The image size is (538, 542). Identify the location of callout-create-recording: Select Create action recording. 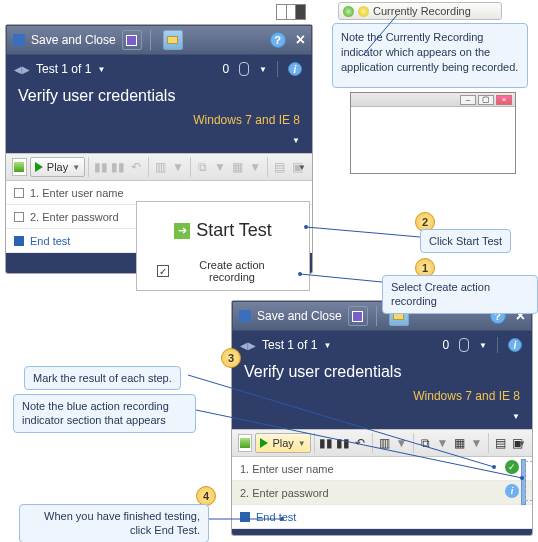
(460, 294).